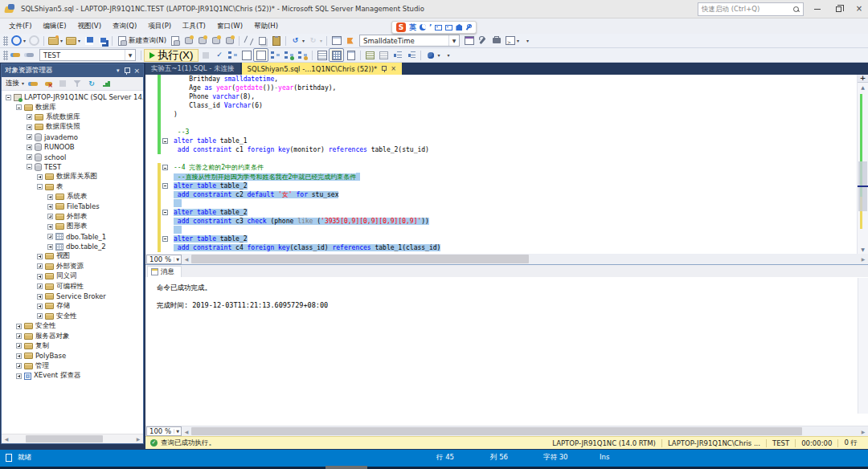  I want to click on save-all-button, so click(103, 40).